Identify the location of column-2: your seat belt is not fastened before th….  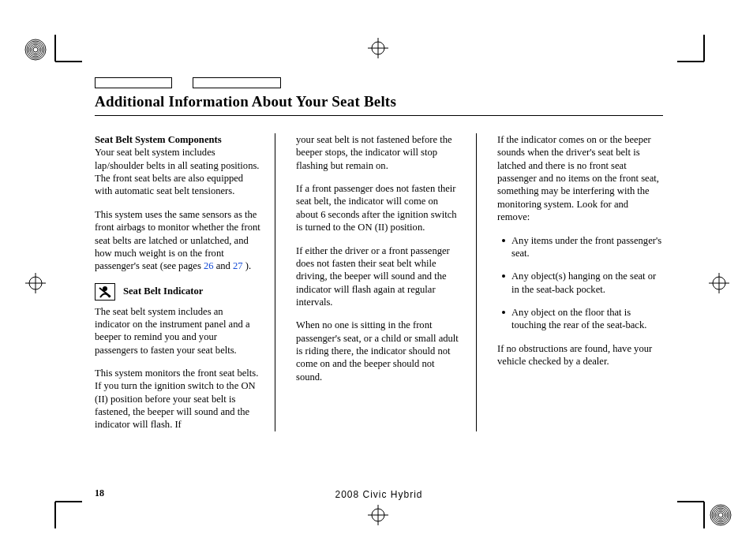
(387, 282).